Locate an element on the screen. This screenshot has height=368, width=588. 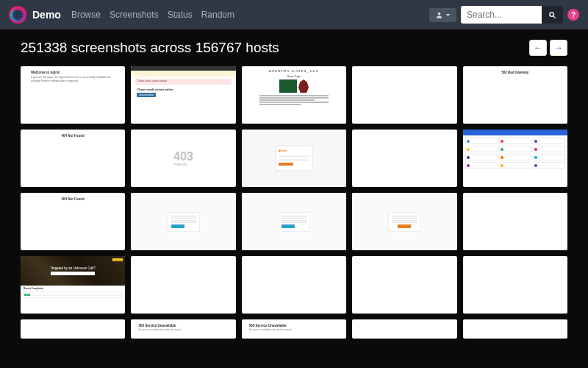
page-title: 251338 screenshots across 156767 hosts is located at coordinates (150, 48).